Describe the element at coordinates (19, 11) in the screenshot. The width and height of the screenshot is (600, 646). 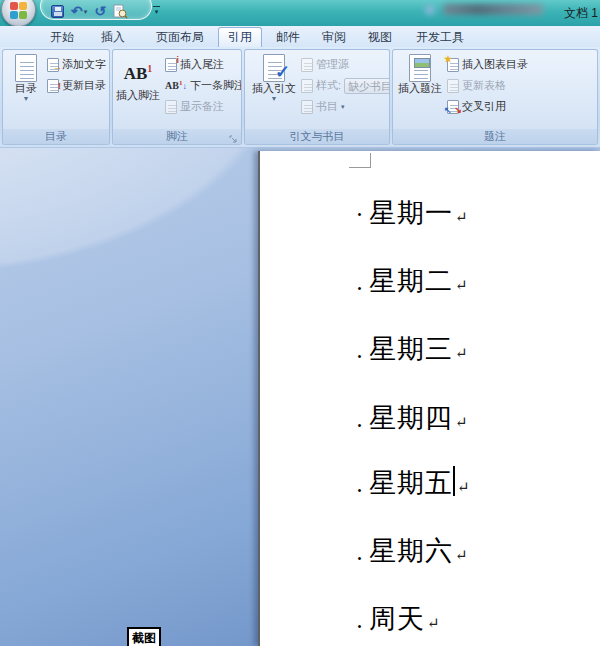
I see `office-logo-icon` at that location.